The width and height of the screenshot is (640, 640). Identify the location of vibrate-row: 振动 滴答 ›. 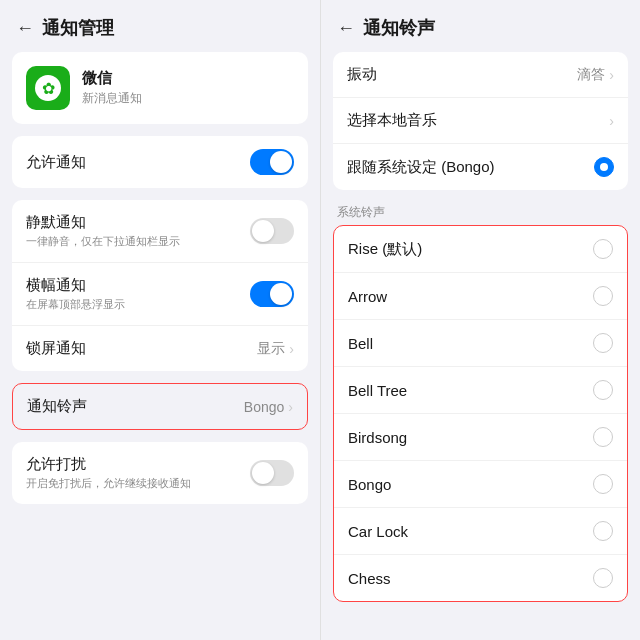
(480, 75).